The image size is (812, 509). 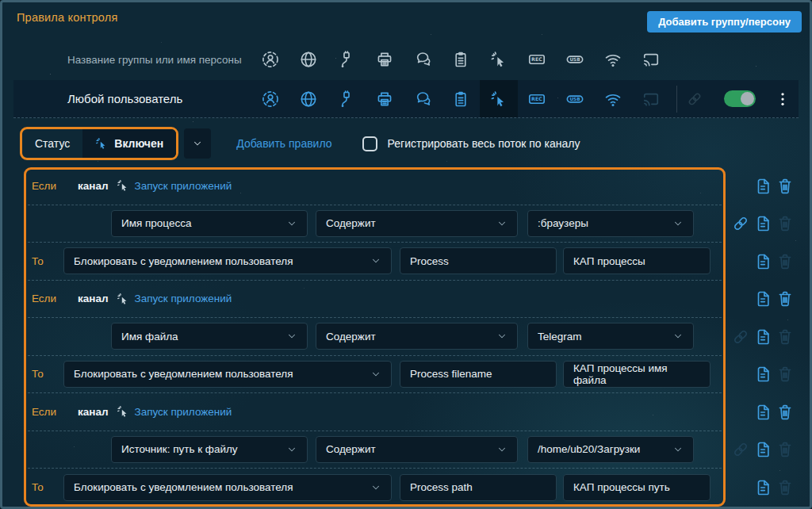 What do you see at coordinates (651, 98) in the screenshot?
I see `screen-cast-icon-cell` at bounding box center [651, 98].